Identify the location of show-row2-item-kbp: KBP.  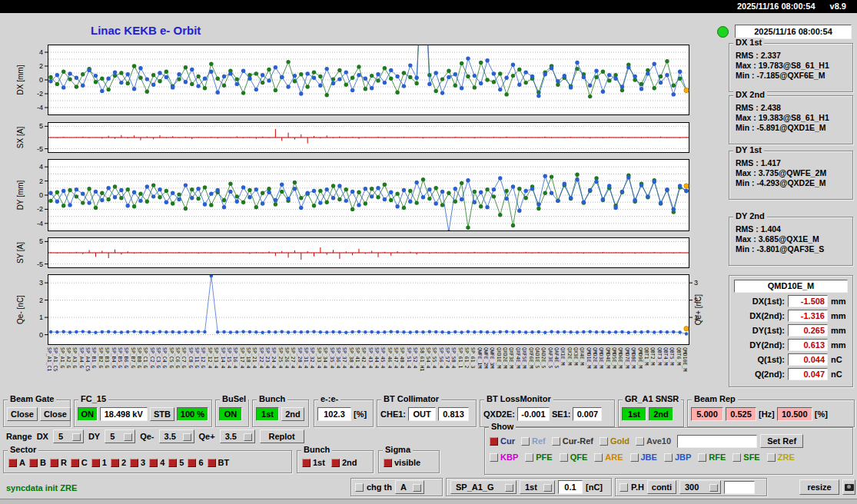
(504, 457).